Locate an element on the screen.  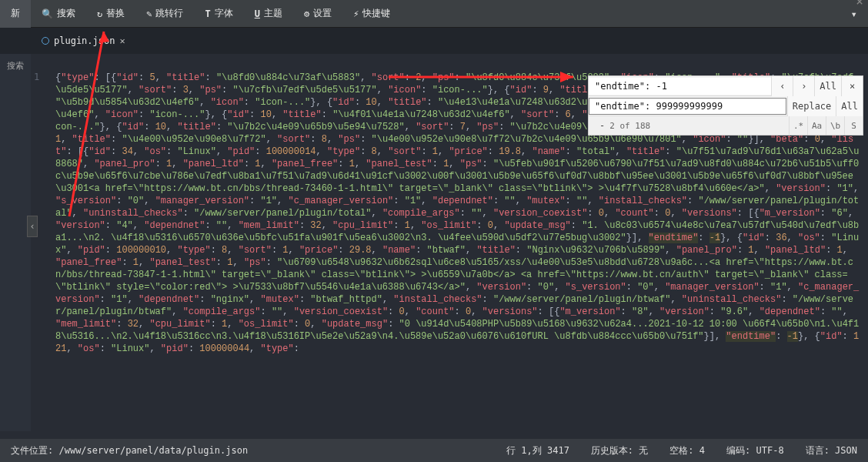
settings-label: 设置 is located at coordinates (322, 14).